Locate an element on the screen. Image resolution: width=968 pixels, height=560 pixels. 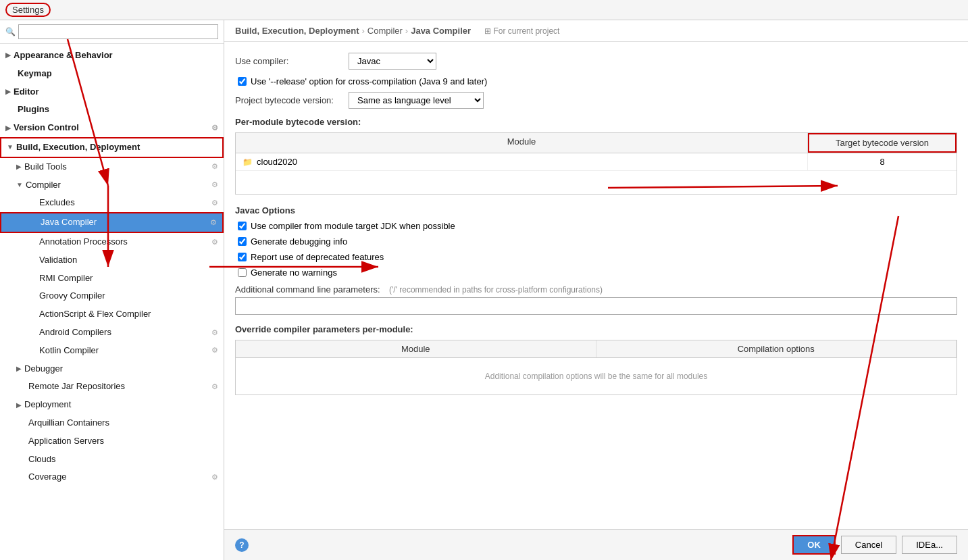
sidebar-item-compiler: ▼Compiler⚙ is located at coordinates (112, 185).